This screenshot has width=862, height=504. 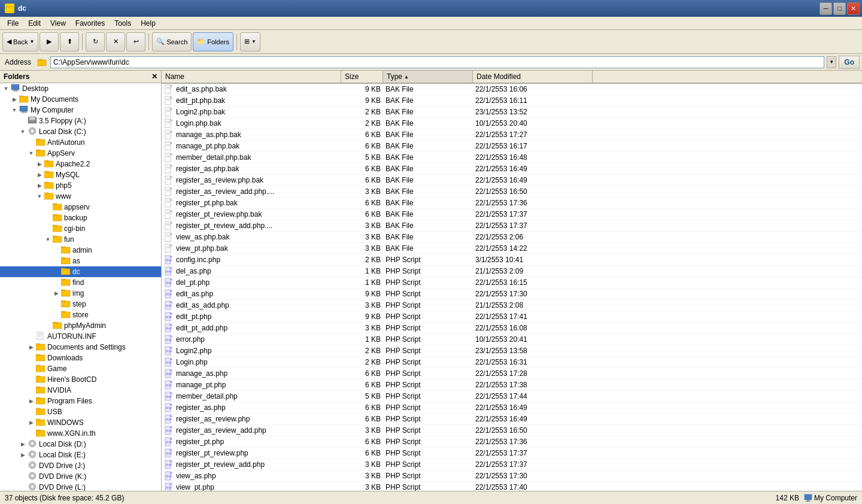 I want to click on file-row-18: PHP edit_as.php9 KBPHP Script22/1/2553 1…, so click(x=512, y=294).